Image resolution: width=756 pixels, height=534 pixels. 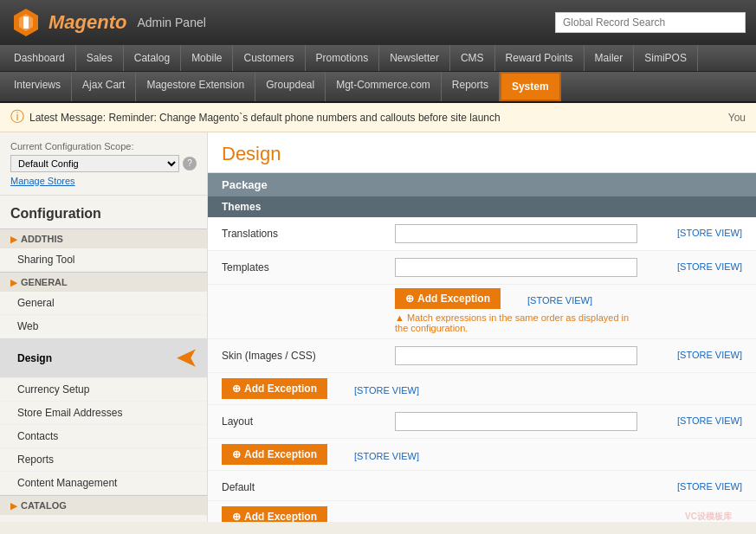 What do you see at coordinates (481, 389) in the screenshot?
I see `skin-exception-row: ⊕ Add Exception [STORE VIEW]` at bounding box center [481, 389].